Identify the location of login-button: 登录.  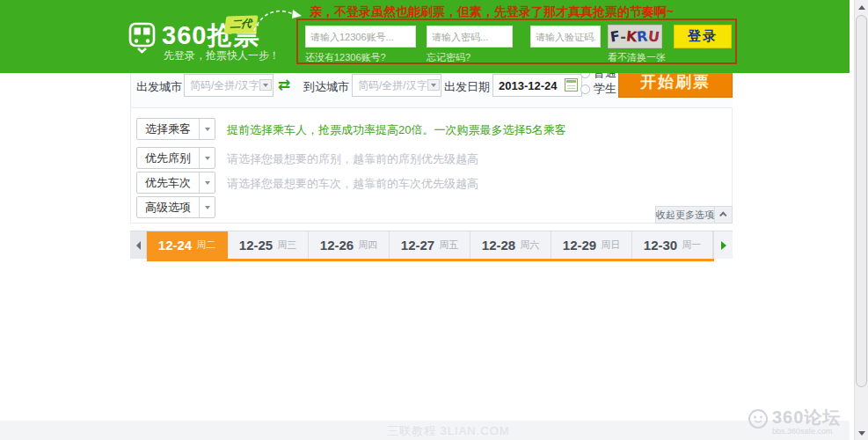
(703, 37).